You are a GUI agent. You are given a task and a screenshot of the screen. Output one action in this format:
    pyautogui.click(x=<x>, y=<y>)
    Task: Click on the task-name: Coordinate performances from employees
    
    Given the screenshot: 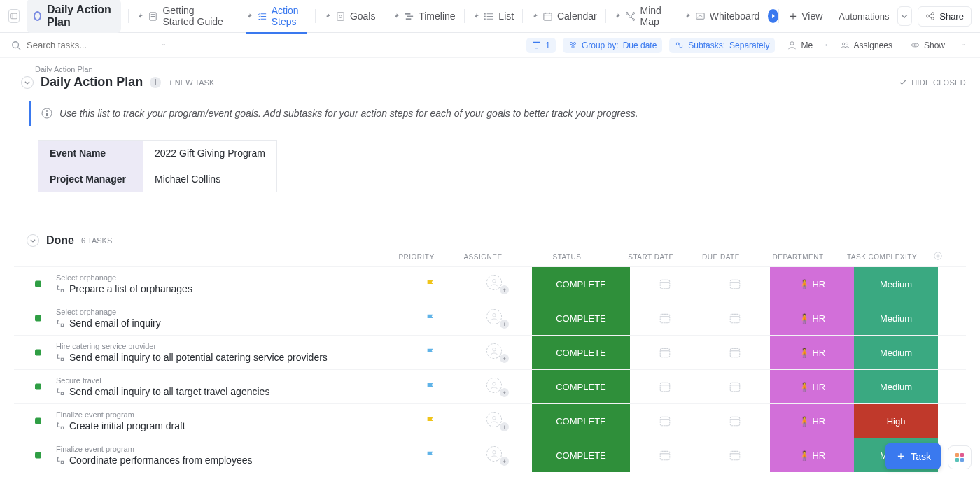 What is the action you would take?
    pyautogui.click(x=161, y=460)
    